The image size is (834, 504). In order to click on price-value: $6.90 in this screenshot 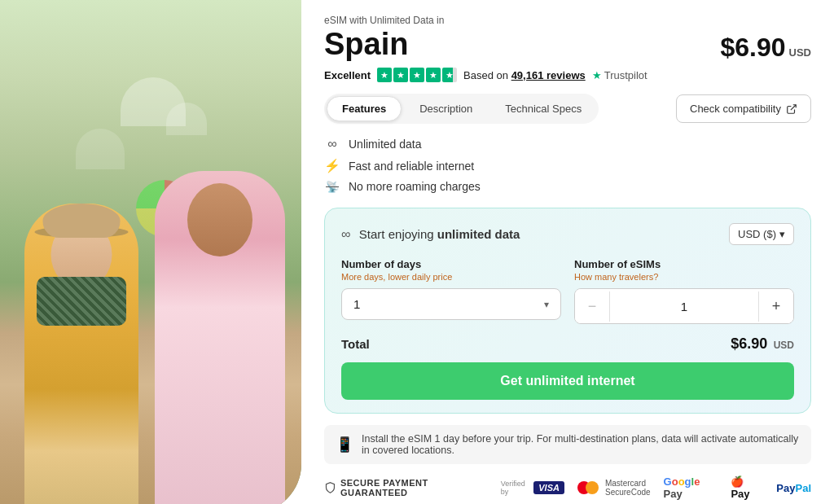, I will do `click(753, 47)`.